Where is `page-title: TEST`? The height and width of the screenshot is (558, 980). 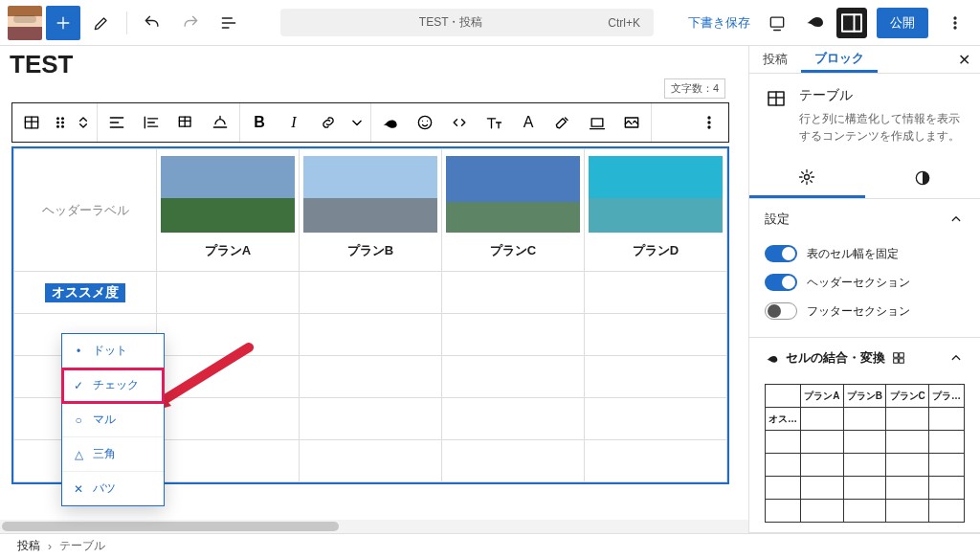
page-title: TEST is located at coordinates (370, 65).